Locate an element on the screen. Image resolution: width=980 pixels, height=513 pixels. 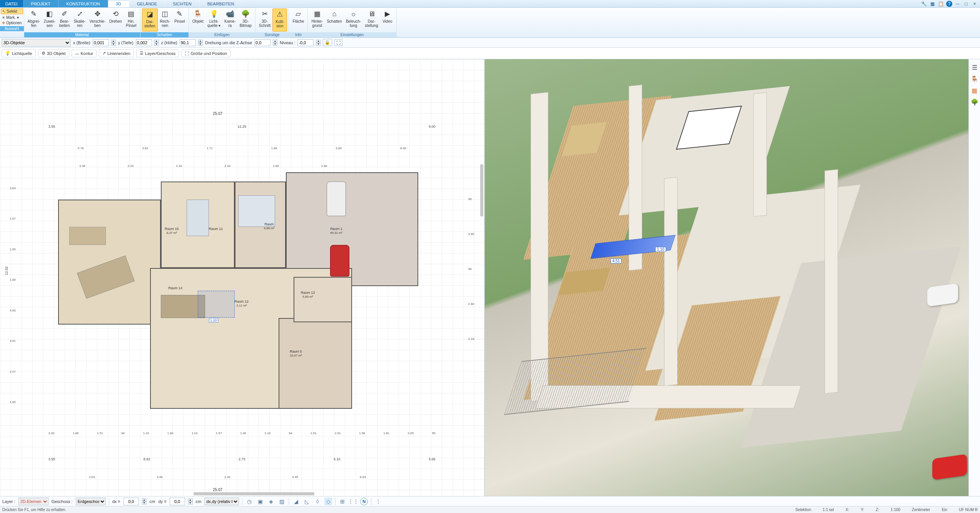
niveau-input is located at coordinates (306, 43).